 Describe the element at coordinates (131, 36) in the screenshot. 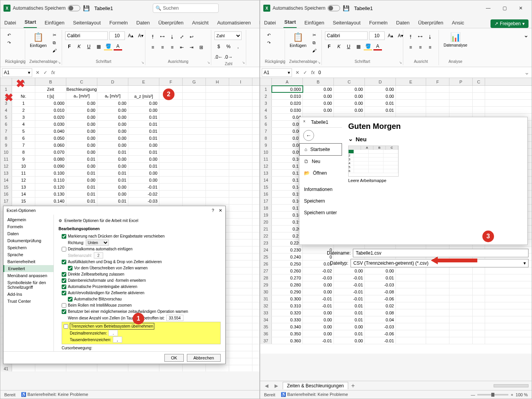

I see `increase-font-button: A▴` at that location.